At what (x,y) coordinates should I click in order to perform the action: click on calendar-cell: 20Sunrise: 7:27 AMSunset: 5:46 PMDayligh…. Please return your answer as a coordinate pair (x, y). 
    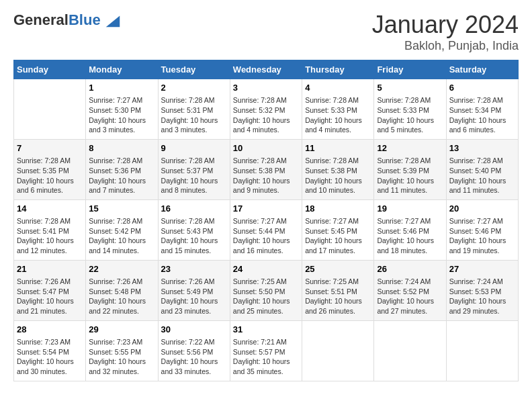
    Looking at the image, I should click on (482, 230).